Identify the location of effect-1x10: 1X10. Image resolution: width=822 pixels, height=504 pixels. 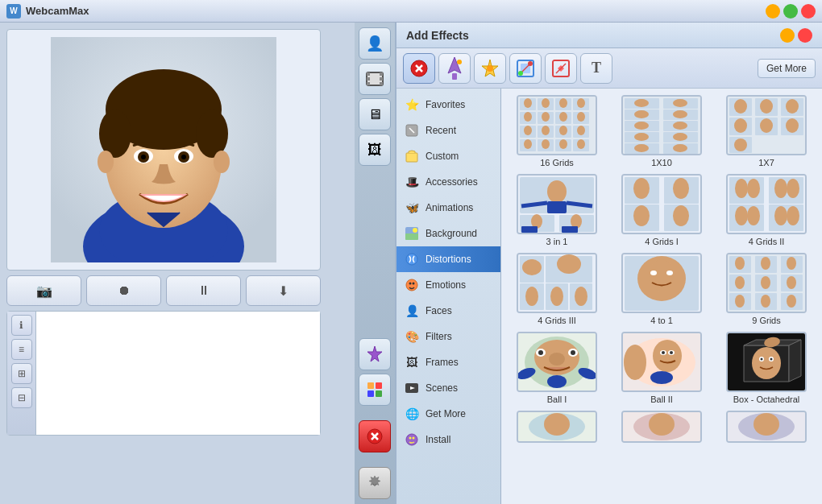
(662, 131).